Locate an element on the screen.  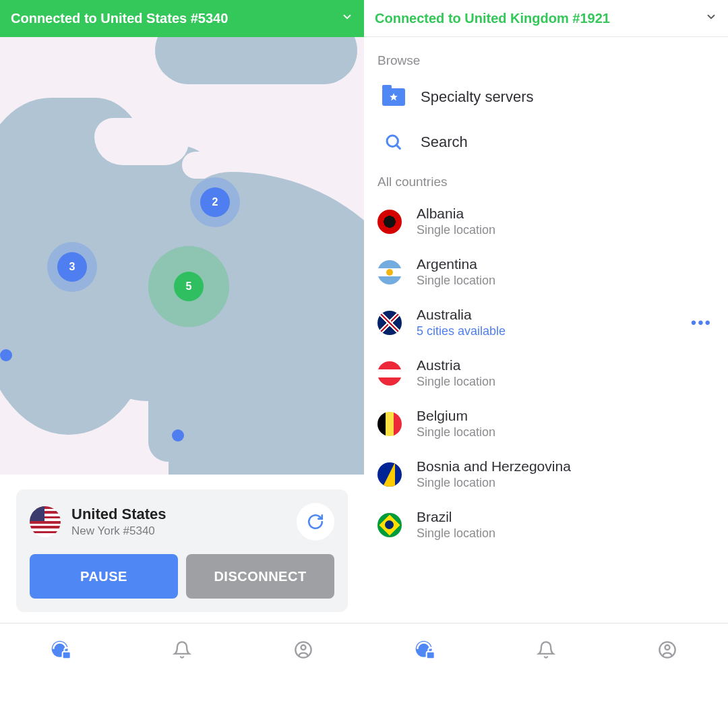
country-name: Australia is located at coordinates (461, 315).